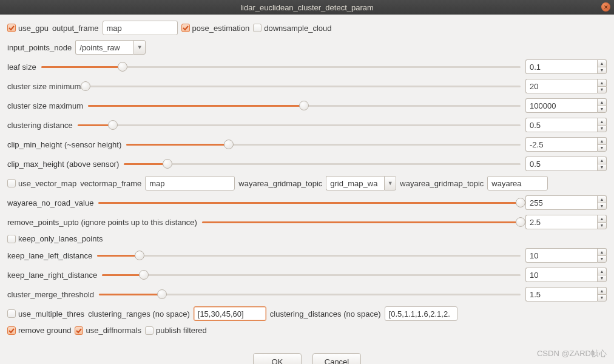  Describe the element at coordinates (566, 125) in the screenshot. I see `slider1-3-spin: ▲▼` at that location.